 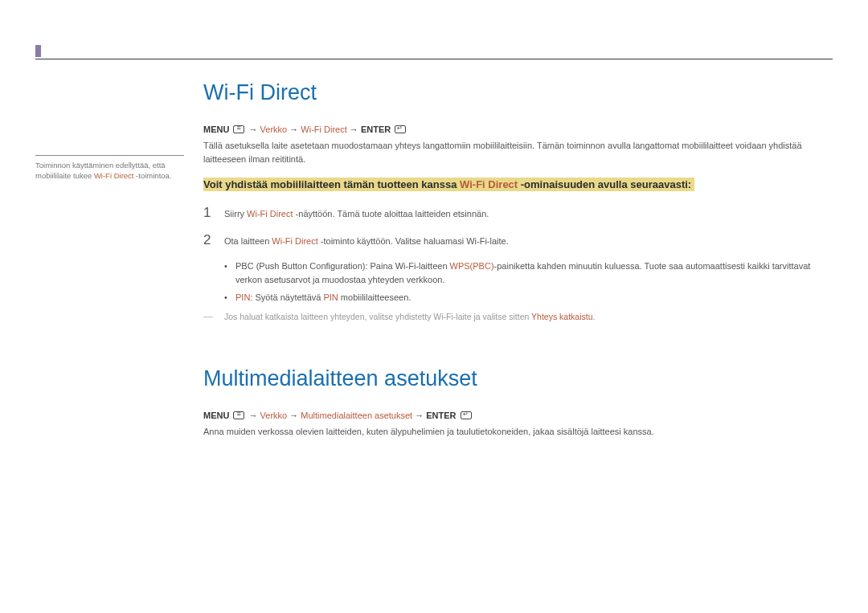 I want to click on step-item: 1 Siirry Wi-Fi Direct -näyttöön. Tämä tu…, so click(x=518, y=213).